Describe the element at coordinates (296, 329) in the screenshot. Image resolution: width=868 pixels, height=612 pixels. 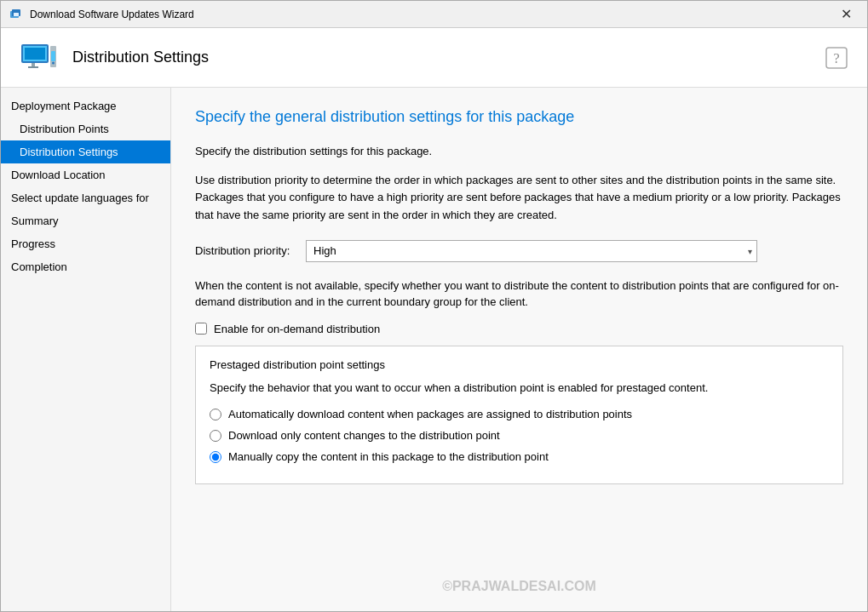
I see `enable-on-demand-label: Enable for on-demand distribution` at that location.